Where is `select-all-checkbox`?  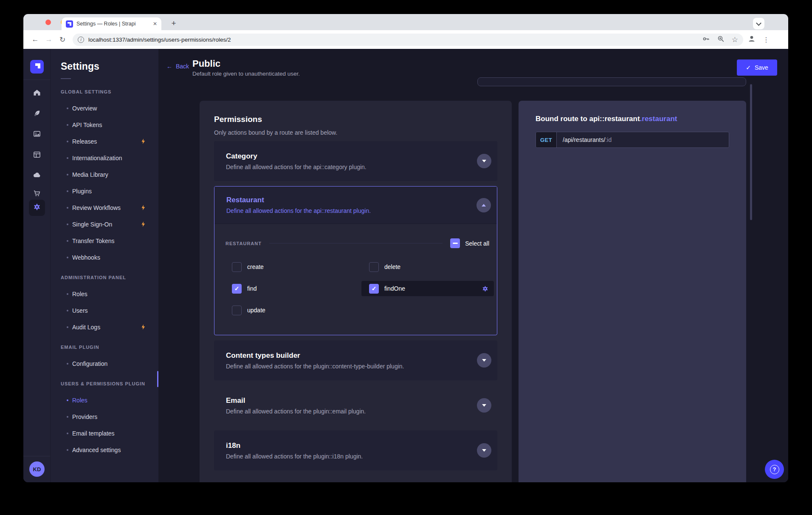 select-all-checkbox is located at coordinates (455, 243).